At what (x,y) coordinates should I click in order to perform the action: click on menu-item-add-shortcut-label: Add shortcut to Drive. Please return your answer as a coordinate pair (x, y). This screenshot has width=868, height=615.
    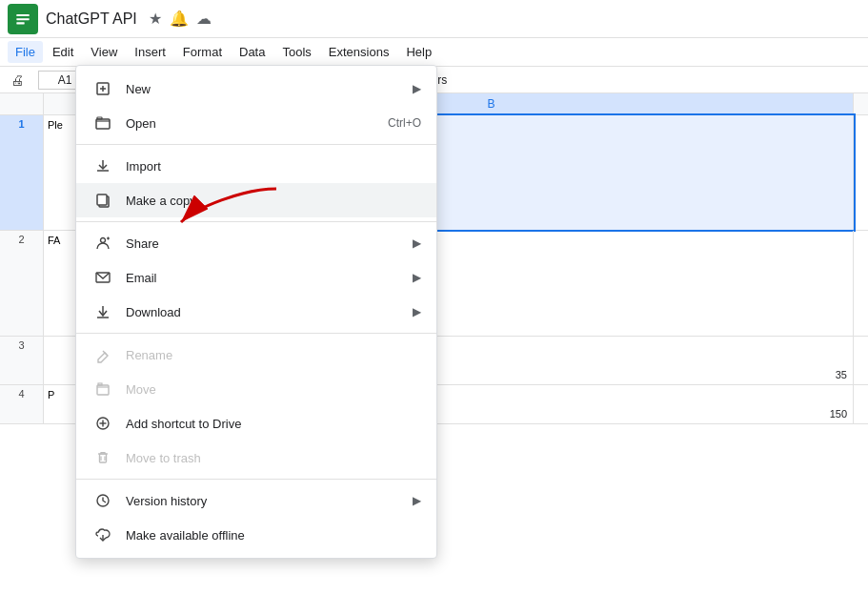
    Looking at the image, I should click on (273, 423).